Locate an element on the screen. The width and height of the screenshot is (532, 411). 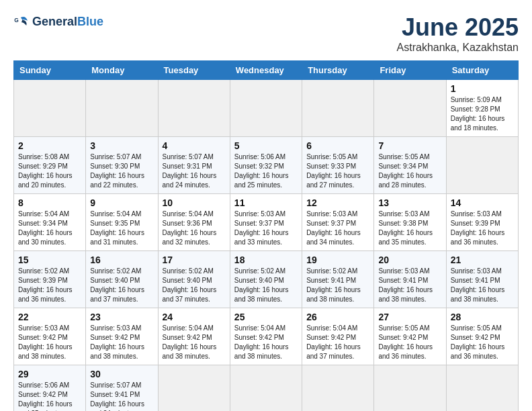
logo-text-blue: Blue is located at coordinates (90, 21).